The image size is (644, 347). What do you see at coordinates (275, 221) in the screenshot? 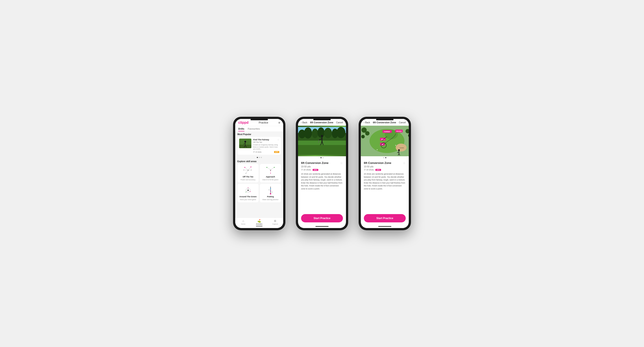
I see `capture-icon: ⊕` at bounding box center [275, 221].